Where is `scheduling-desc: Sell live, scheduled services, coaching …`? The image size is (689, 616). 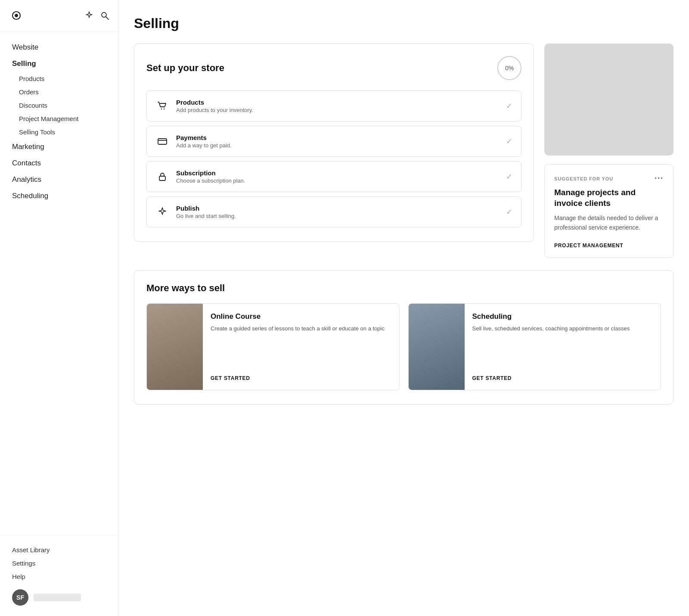 scheduling-desc: Sell live, scheduled services, coaching … is located at coordinates (551, 329).